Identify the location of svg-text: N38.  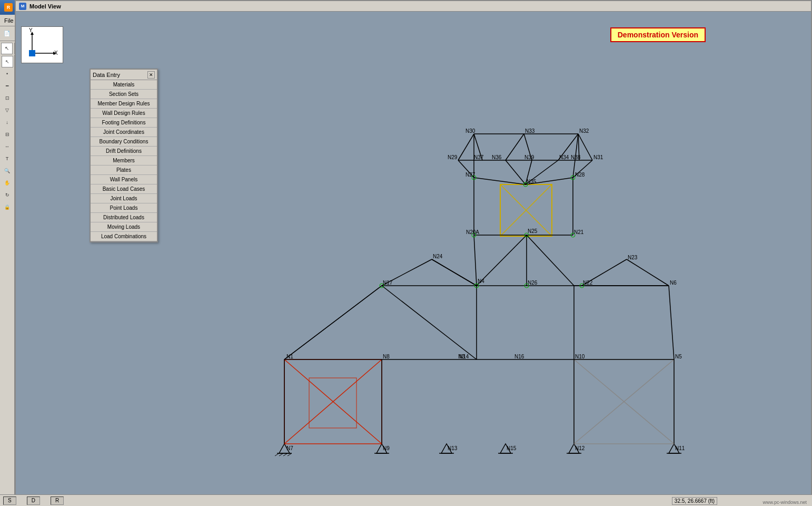
(576, 157).